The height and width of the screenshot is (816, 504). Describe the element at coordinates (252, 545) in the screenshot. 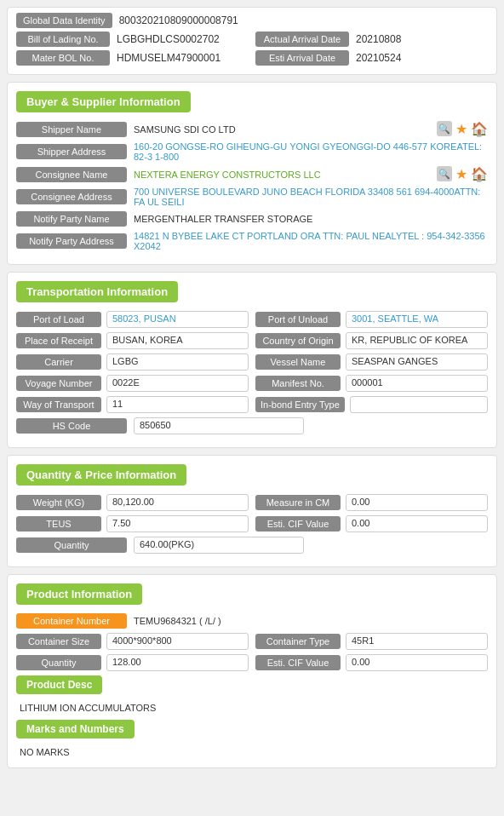

I see `quantity-row: Quantity 640.00(PKG)` at that location.